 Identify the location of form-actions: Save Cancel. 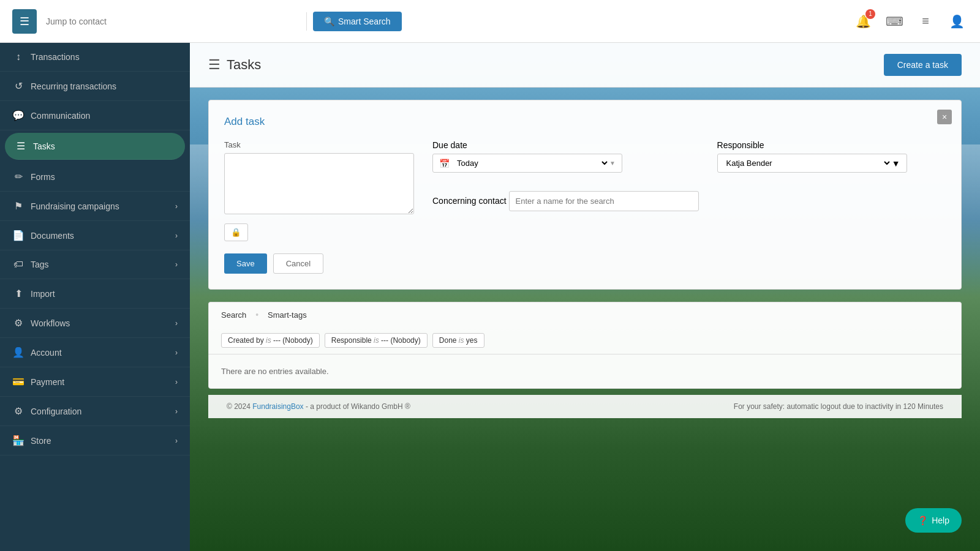
(585, 263).